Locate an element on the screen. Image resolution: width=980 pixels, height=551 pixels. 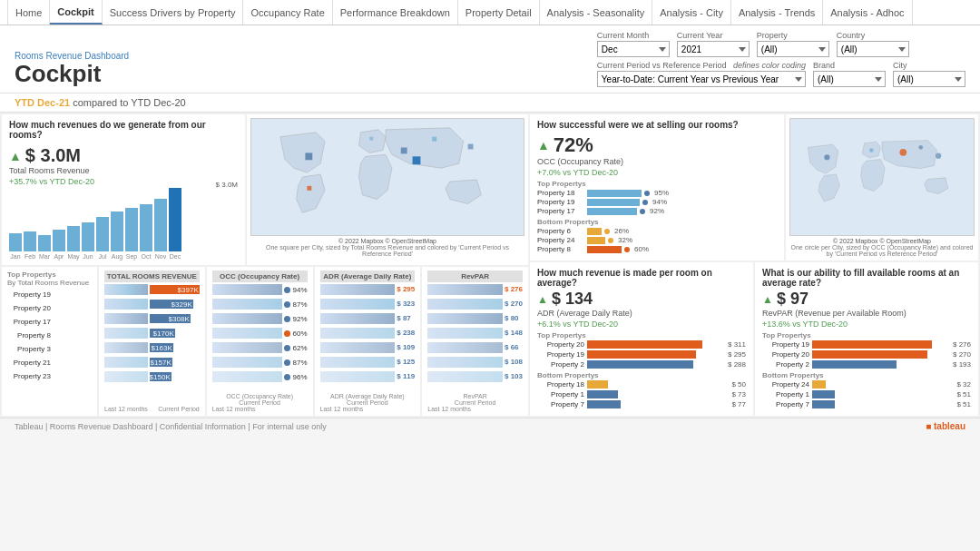
occ-map-caption: © 2022 Mapbox © OpenStreetMap is located at coordinates (882, 241).